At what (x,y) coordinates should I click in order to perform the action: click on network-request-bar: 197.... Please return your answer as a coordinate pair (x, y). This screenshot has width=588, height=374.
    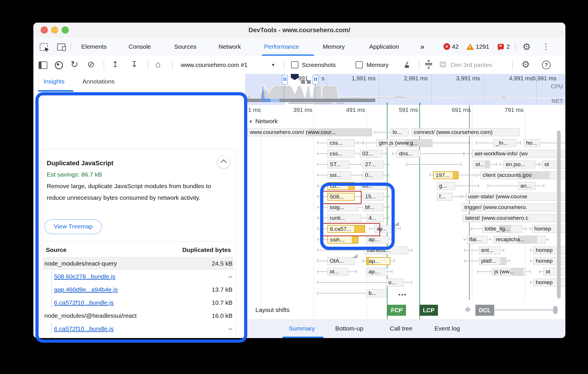
    Looking at the image, I should click on (446, 175).